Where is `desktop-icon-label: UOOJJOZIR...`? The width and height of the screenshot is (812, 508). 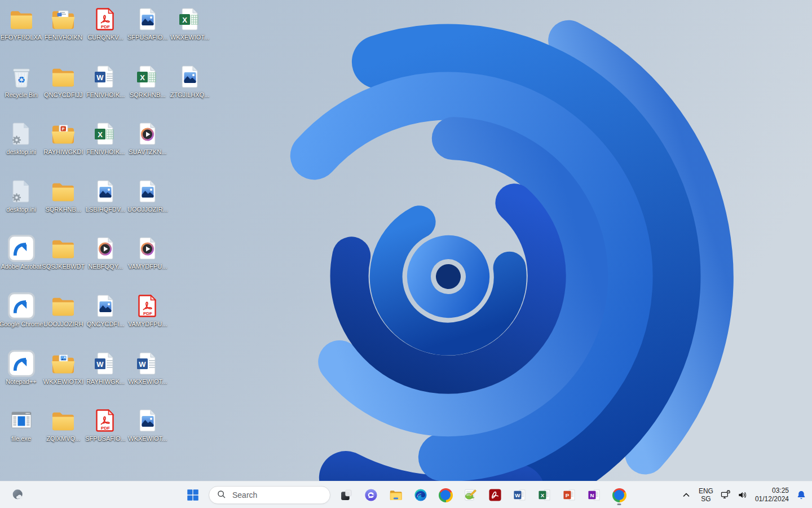 desktop-icon-label: UOOJJOZIR... is located at coordinates (148, 210).